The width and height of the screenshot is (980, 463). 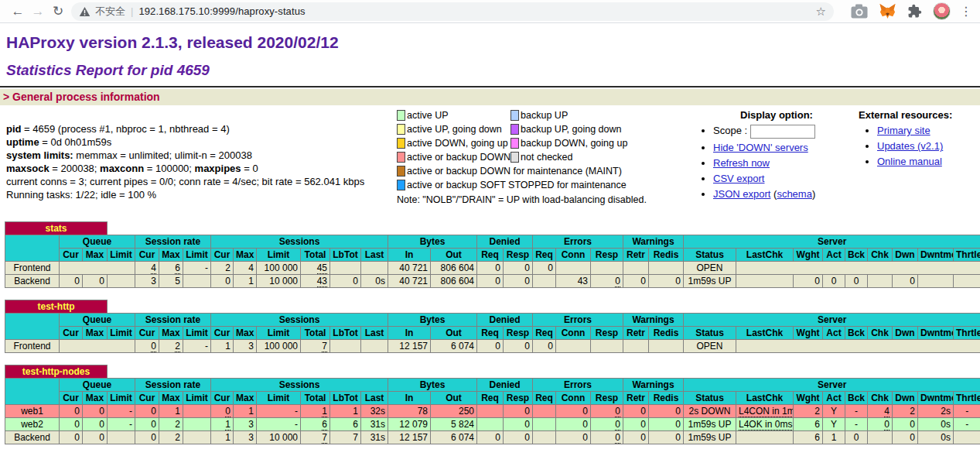 What do you see at coordinates (903, 130) in the screenshot?
I see `external-resource-link: Primary site` at bounding box center [903, 130].